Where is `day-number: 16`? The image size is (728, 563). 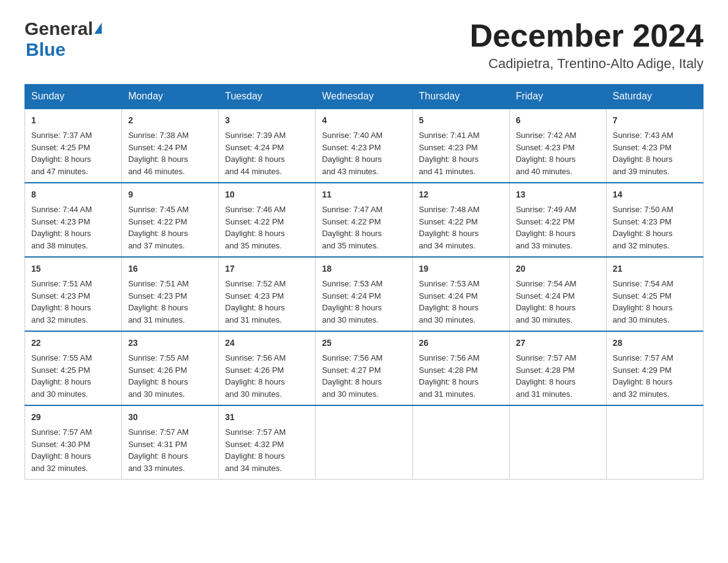 day-number: 16 is located at coordinates (170, 269).